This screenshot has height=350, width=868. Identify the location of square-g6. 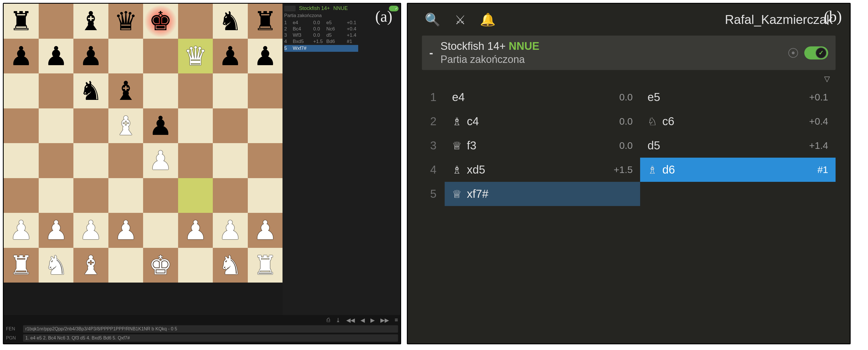
(230, 91).